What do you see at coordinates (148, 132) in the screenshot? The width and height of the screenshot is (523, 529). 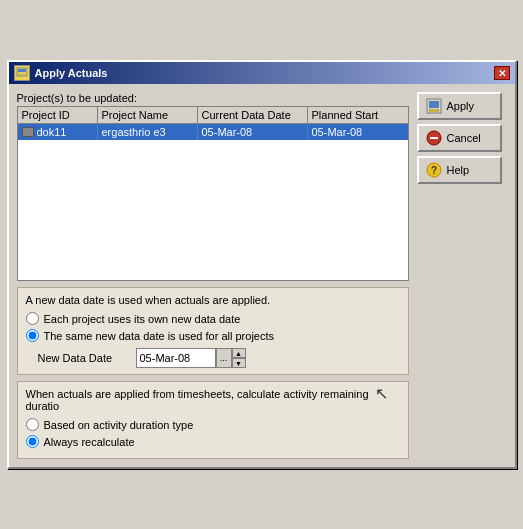 I see `cell-project-name: ergasthrio e3` at bounding box center [148, 132].